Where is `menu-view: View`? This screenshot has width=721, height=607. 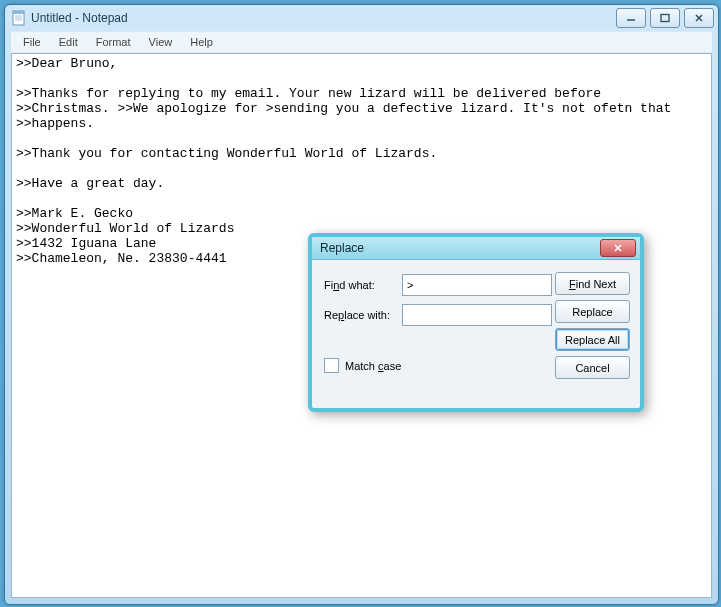 menu-view: View is located at coordinates (161, 42).